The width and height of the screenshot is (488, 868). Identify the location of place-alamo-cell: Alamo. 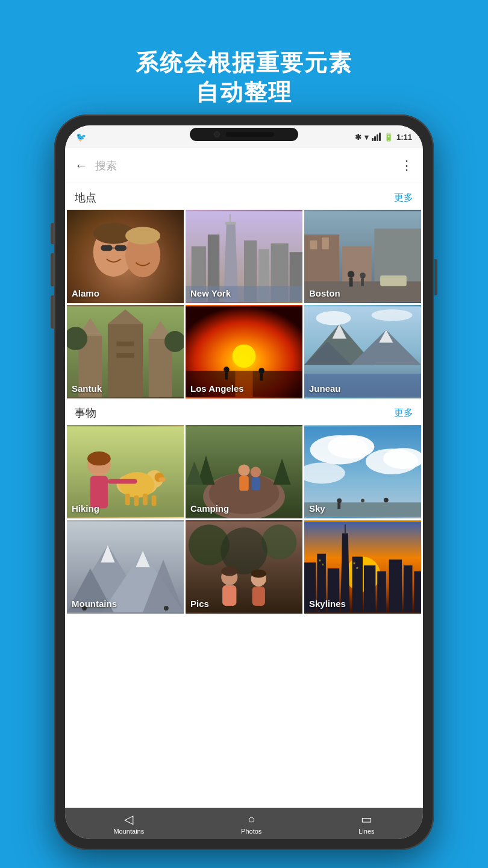
(125, 257).